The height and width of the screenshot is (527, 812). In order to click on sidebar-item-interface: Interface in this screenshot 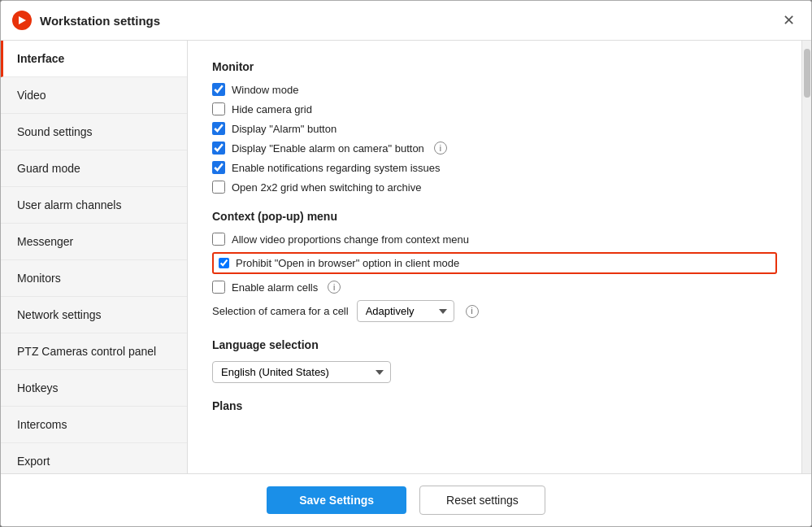, I will do `click(94, 59)`.